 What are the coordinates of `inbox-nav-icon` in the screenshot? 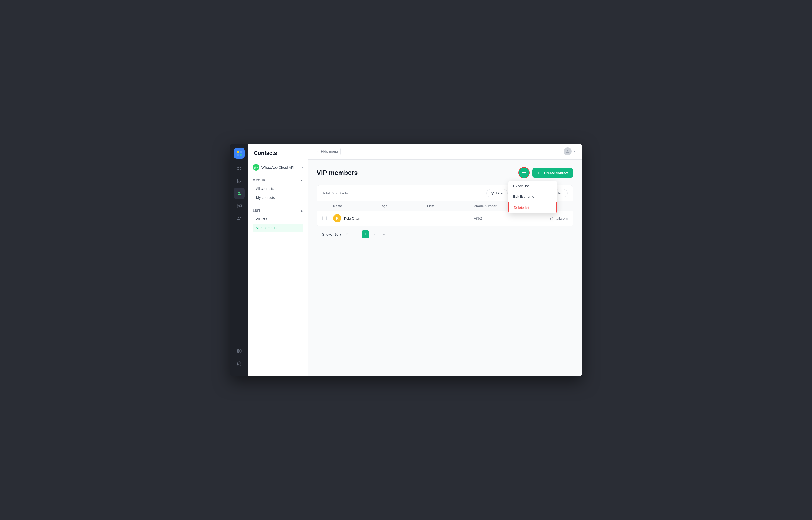 It's located at (239, 181).